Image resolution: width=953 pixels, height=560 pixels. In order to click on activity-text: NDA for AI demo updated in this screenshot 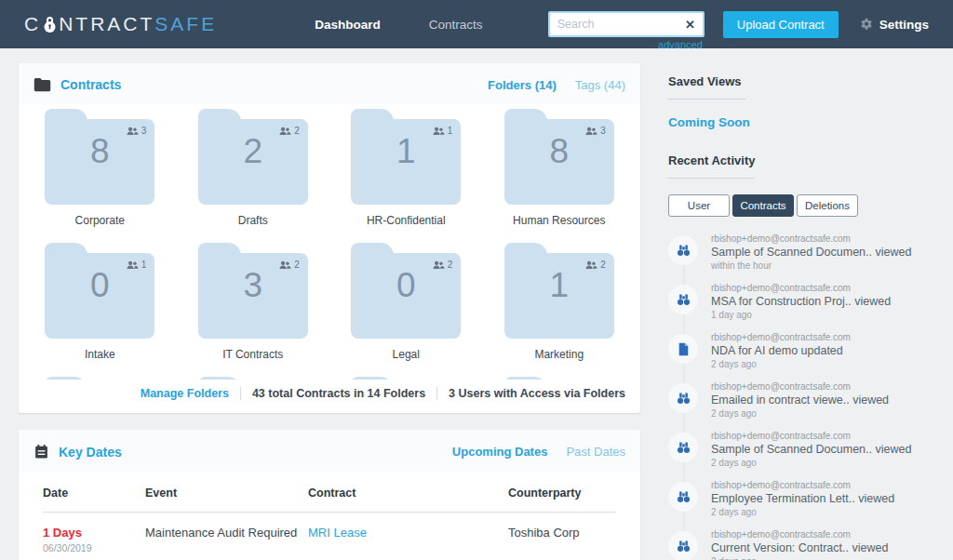, I will do `click(781, 351)`.